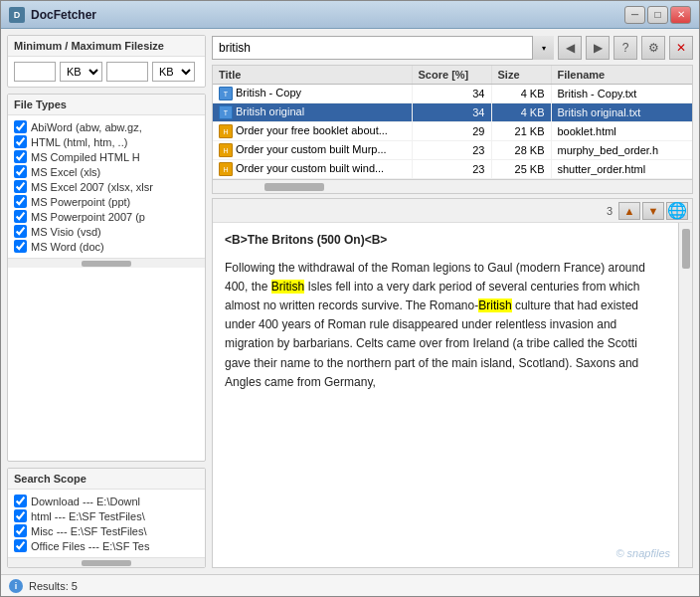 The width and height of the screenshot is (700, 597). I want to click on search-scope-scroll-thumb, so click(106, 563).